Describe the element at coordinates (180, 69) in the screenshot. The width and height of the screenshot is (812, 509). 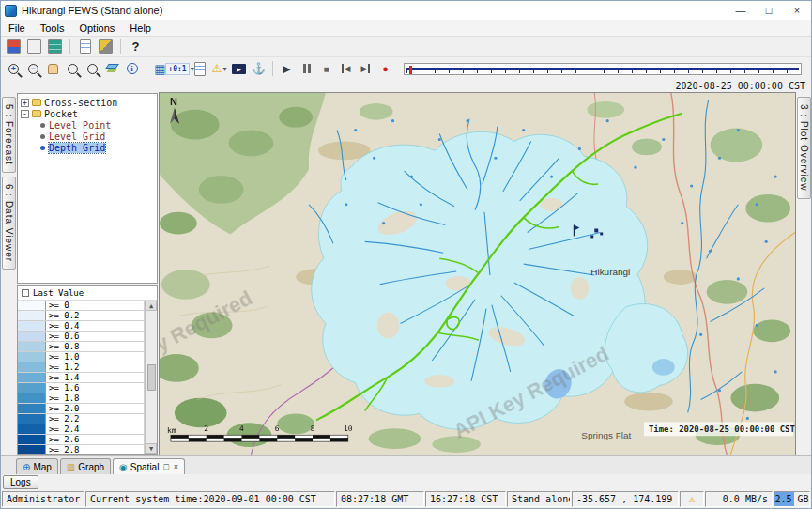
I see `aggregation-selector: +0:1▾` at that location.